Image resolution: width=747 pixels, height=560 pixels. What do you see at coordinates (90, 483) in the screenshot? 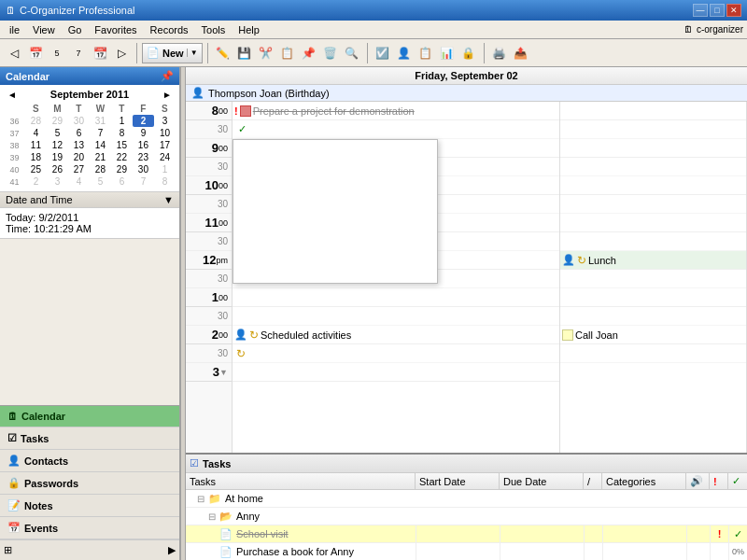
I see `nav-passwords: 🔒 Passwords` at bounding box center [90, 483].